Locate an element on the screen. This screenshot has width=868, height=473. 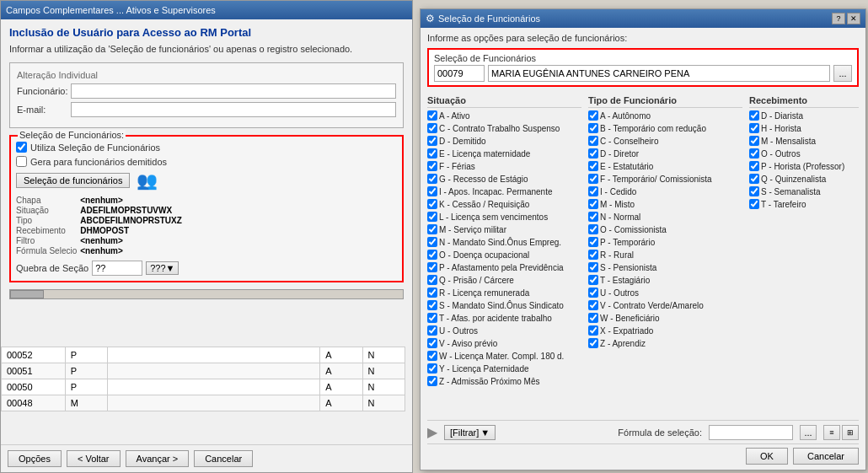
person-icon: 👥 is located at coordinates (147, 180).